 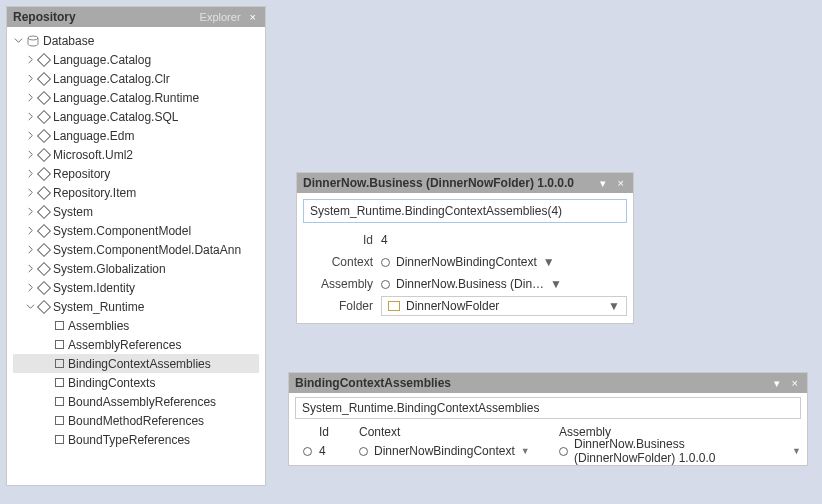 I want to click on tree-node: System.ComponentModel, so click(x=136, y=230).